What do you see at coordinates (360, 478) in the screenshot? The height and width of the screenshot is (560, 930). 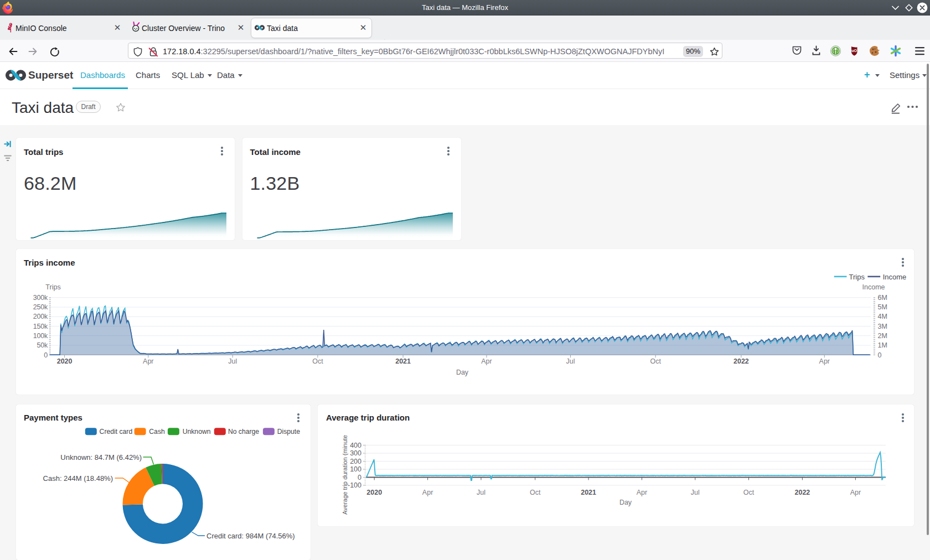 I see `svg-text: 0` at bounding box center [360, 478].